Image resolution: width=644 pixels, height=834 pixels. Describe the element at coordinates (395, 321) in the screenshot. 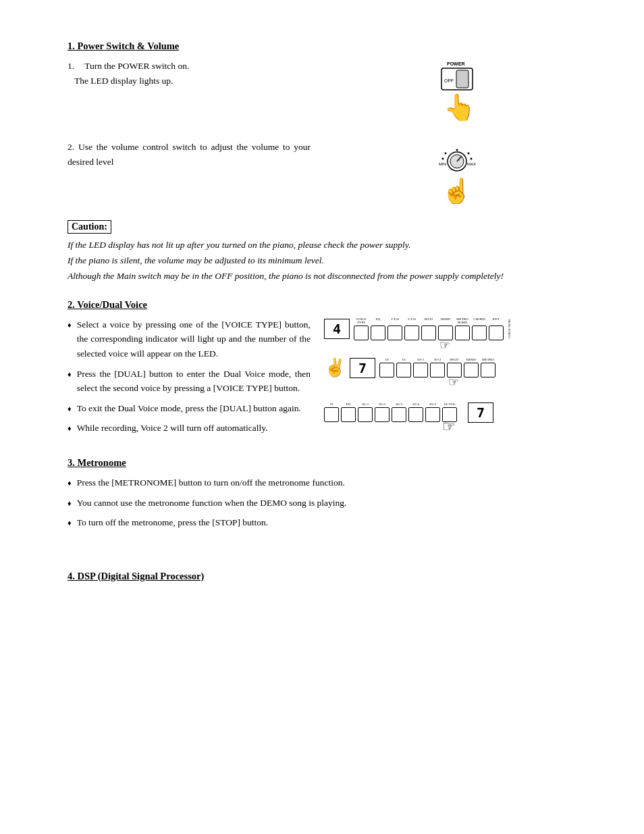

I see `btn-label-1tai: 1-TAI` at that location.